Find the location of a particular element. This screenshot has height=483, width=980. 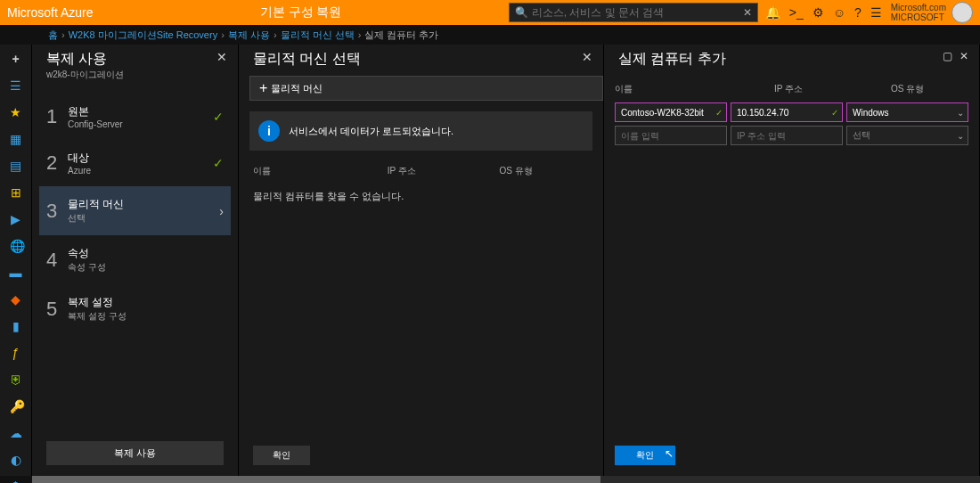

rail-dashboard-icon: ▦ is located at coordinates (16, 138).